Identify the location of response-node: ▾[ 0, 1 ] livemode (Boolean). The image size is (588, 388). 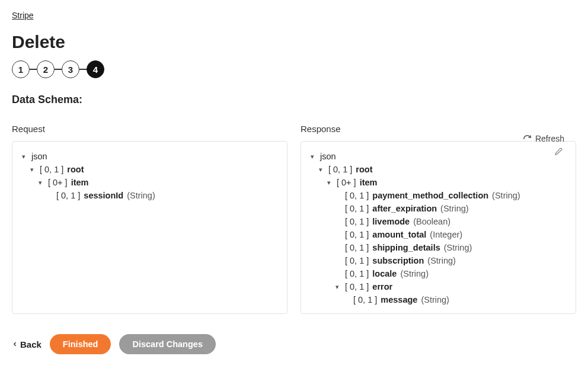
(439, 222).